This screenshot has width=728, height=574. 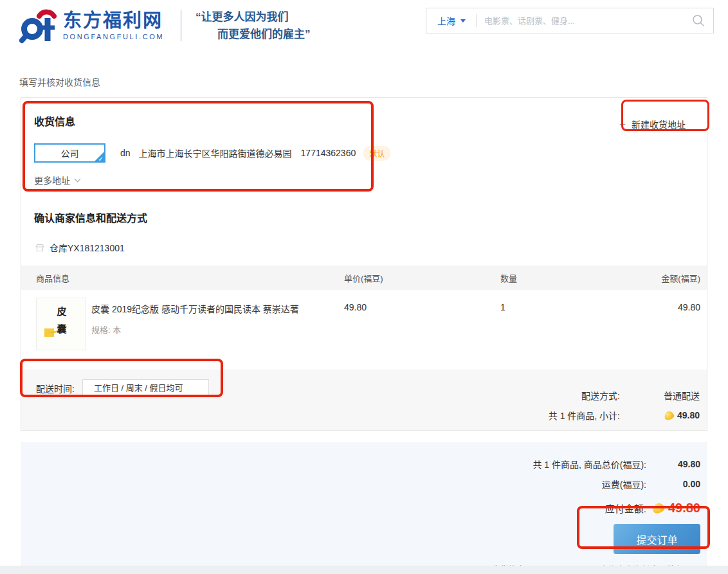 I want to click on subtotal-label: 共 1 件商品, 小计:, so click(x=584, y=415).